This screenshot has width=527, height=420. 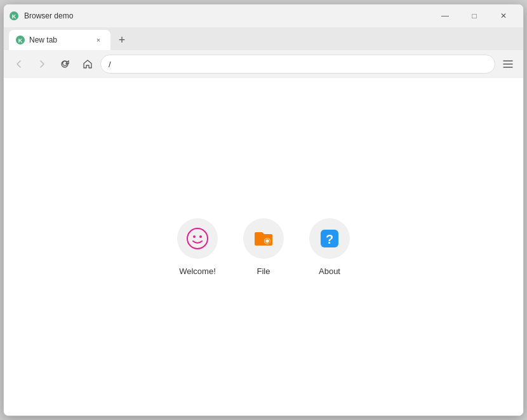 I want to click on about-question-icon: ?, so click(x=330, y=239).